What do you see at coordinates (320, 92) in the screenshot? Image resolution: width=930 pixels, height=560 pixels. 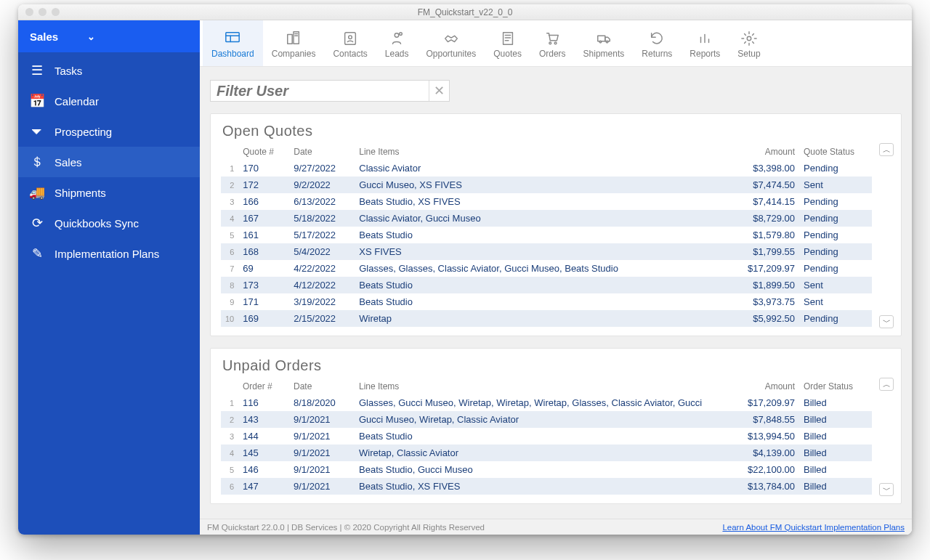 I see `filter-user-input` at bounding box center [320, 92].